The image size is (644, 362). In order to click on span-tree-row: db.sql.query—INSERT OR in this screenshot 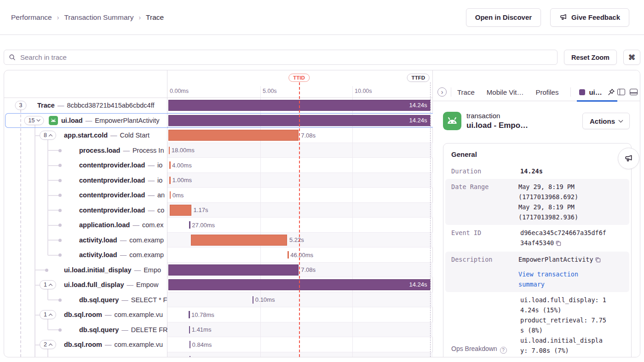, I will do `click(86, 355)`.